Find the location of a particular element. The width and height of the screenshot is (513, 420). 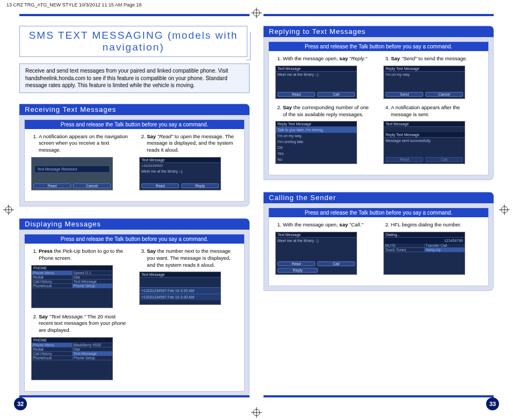

step: Press the Pick-Up button to go to the Ph… is located at coordinates (84, 255).